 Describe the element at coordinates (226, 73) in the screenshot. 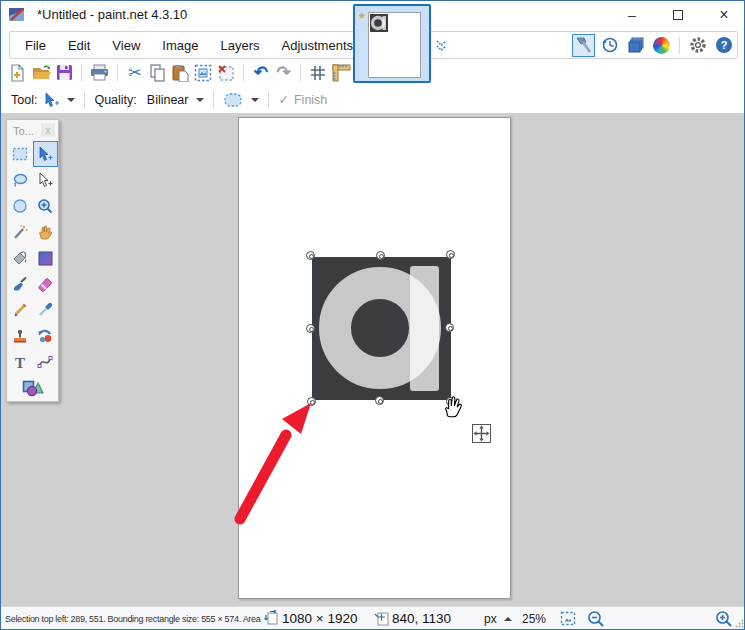

I see `deselect-icon` at that location.